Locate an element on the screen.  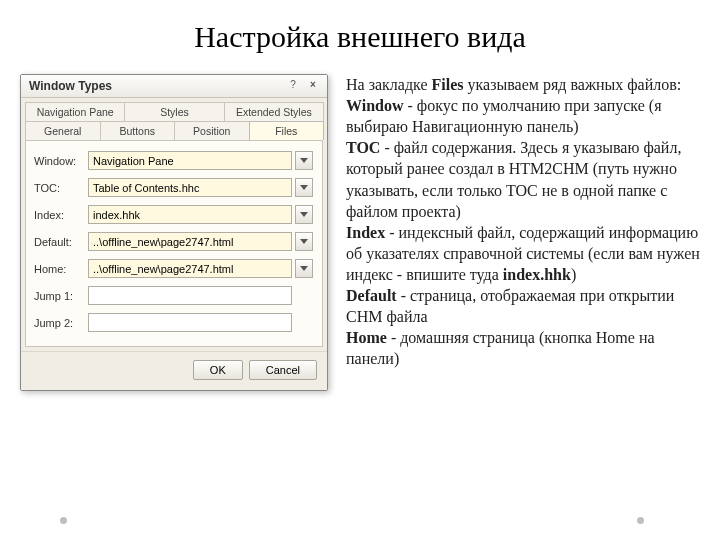
tab-general: General is located at coordinates (63, 130).